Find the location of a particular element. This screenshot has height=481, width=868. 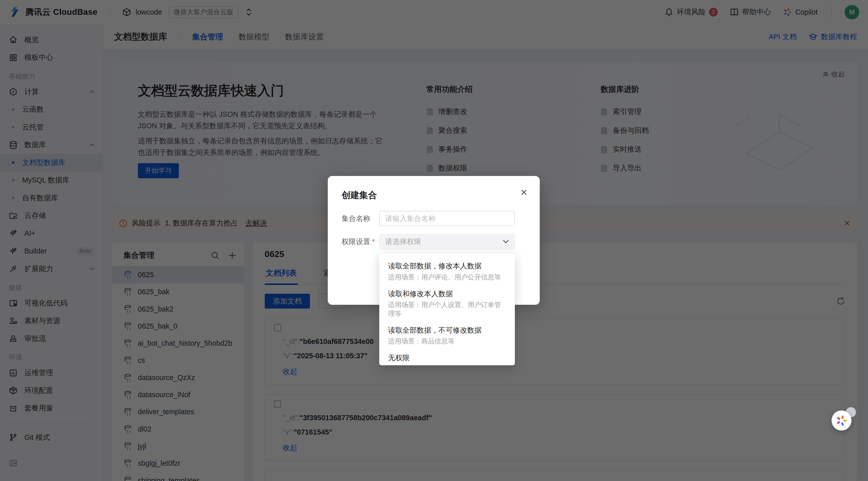

close-icon: ✕ is located at coordinates (524, 192).